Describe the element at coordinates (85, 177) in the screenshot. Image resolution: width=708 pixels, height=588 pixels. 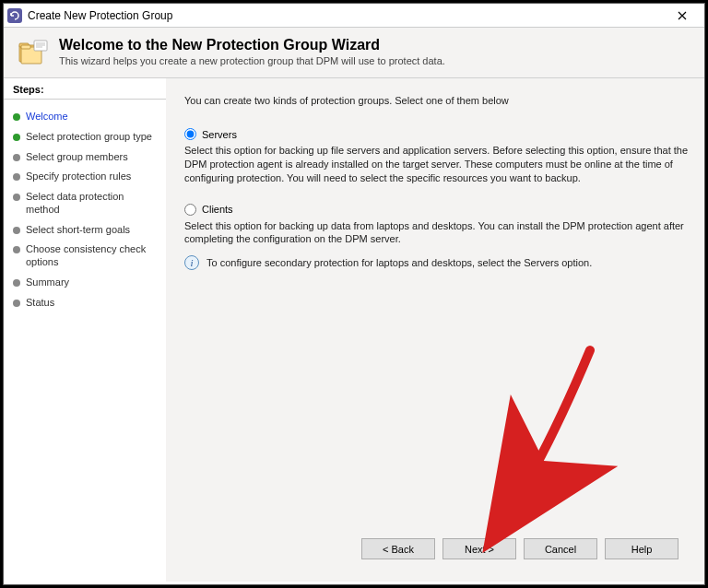
I see `step-specify-protection-rules: Specify protection rules` at that location.